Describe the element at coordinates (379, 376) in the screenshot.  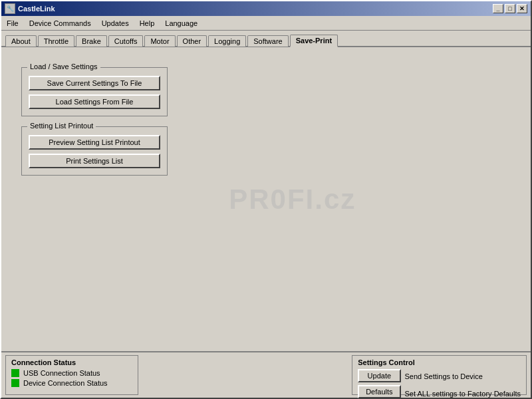
I see `update-button: Update` at that location.